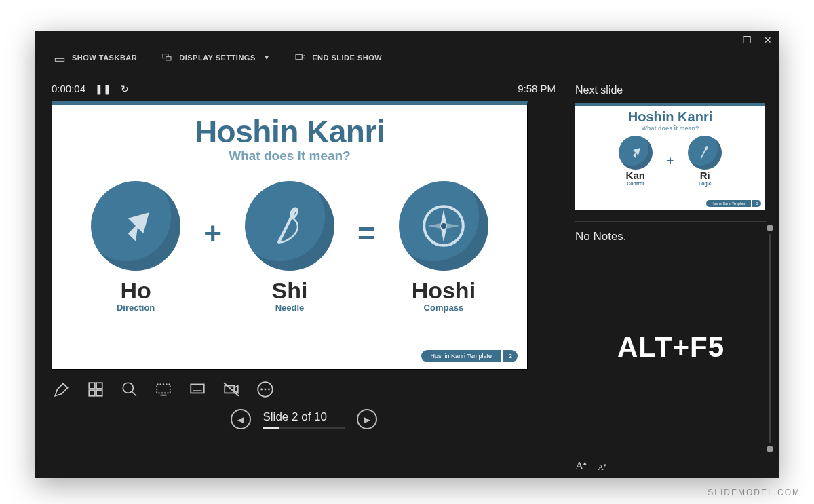  What do you see at coordinates (671, 347) in the screenshot?
I see `speaker-notes-area: No Notes. ALT+F5 A▴ A▾` at bounding box center [671, 347].